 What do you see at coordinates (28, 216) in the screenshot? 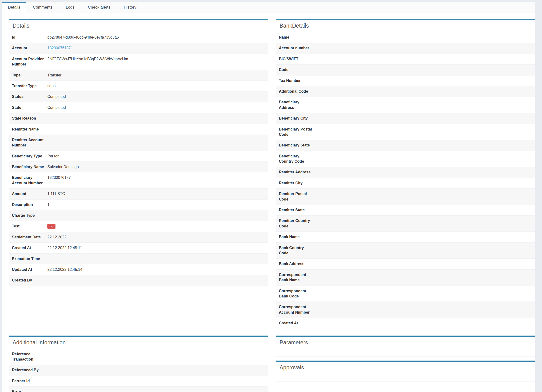
I see `field-label: Charge Type` at bounding box center [28, 216].